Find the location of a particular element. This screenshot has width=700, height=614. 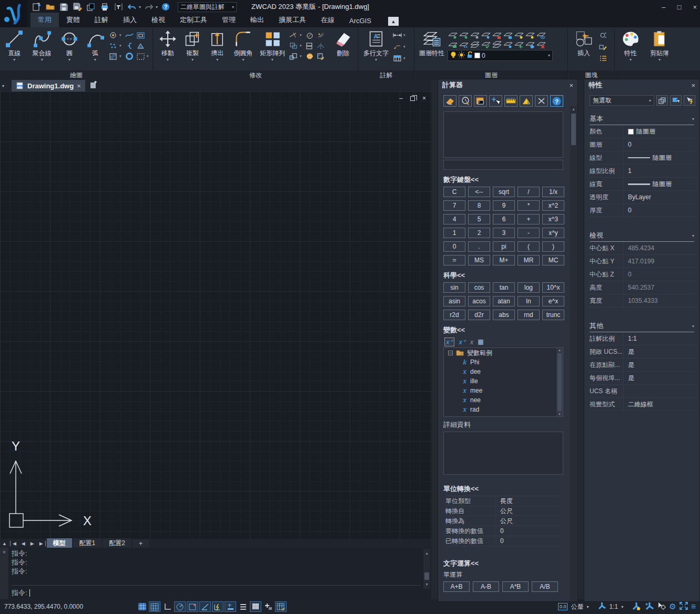

app-logo-icon is located at coordinates (14, 14).